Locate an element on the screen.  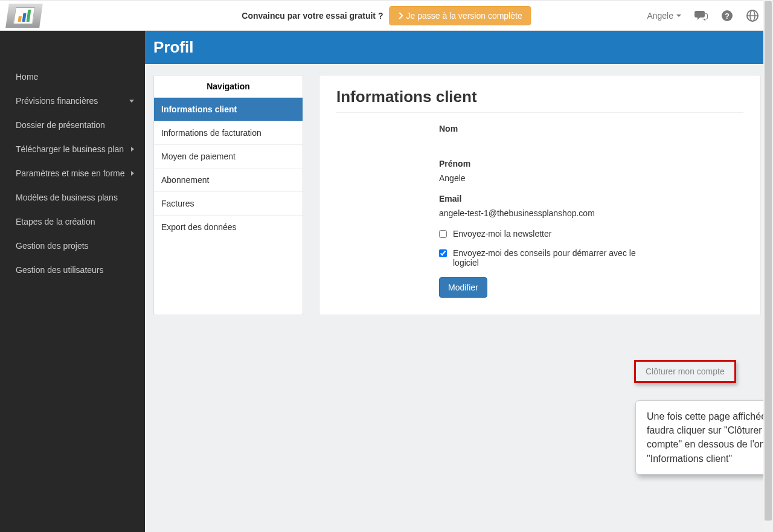
sidebar-item-templates: Modèles de business plans is located at coordinates (72, 197).